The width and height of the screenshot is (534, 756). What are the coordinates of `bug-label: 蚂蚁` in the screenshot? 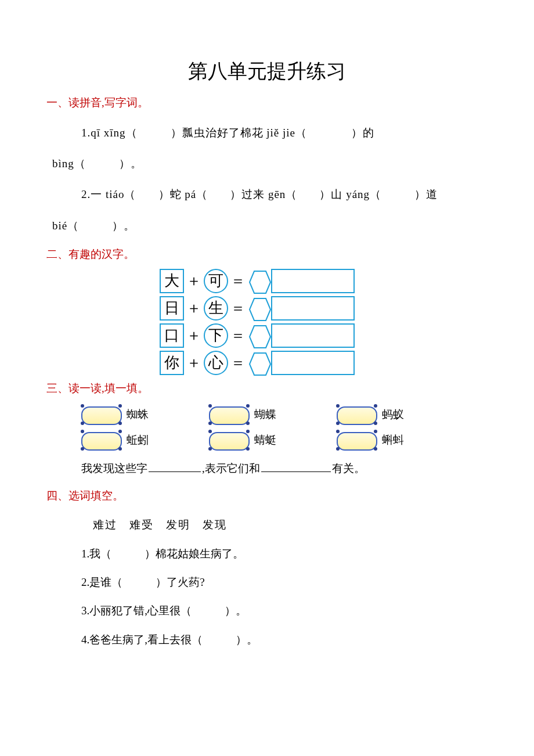 It's located at (393, 415).